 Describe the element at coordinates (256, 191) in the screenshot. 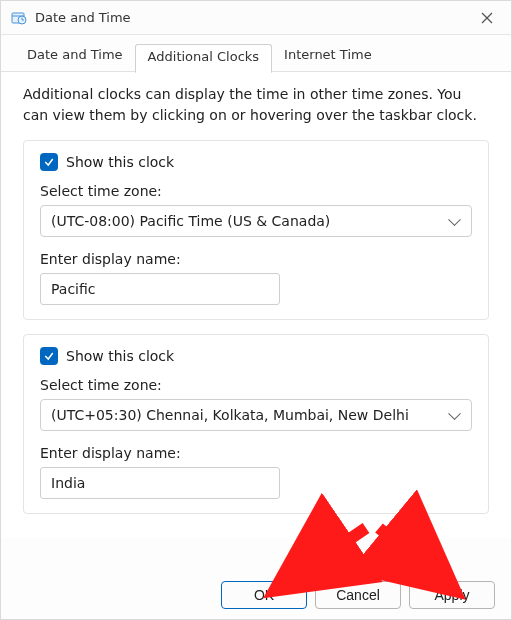

I see `clock-1-tz-label: Select time zone:` at that location.